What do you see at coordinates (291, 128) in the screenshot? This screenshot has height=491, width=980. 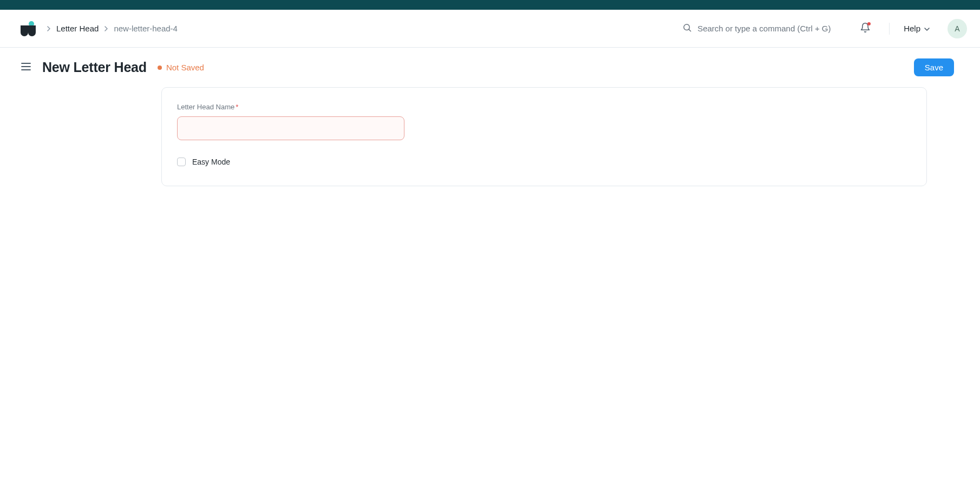 I see `letter-head-name-input` at bounding box center [291, 128].